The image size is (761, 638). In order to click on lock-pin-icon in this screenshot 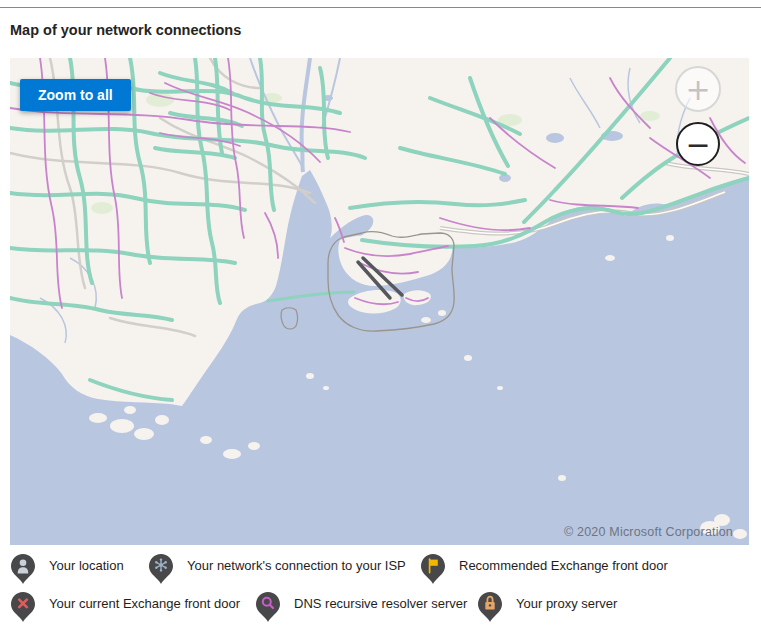, I will do `click(490, 607)`.